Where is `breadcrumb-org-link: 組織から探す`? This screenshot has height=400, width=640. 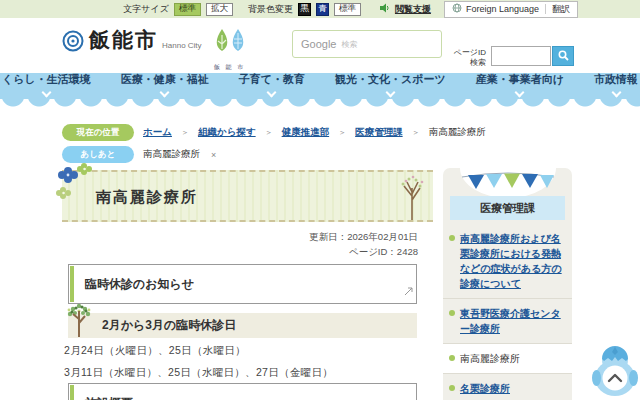
breadcrumb-org-link: 組織から探す is located at coordinates (227, 132).